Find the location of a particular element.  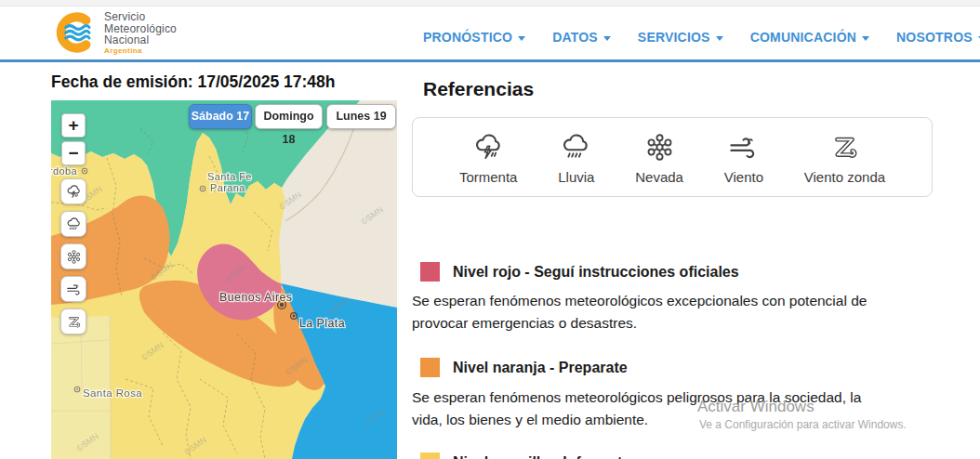

map-label-santa-rosa: Santa Rosa is located at coordinates (113, 393).